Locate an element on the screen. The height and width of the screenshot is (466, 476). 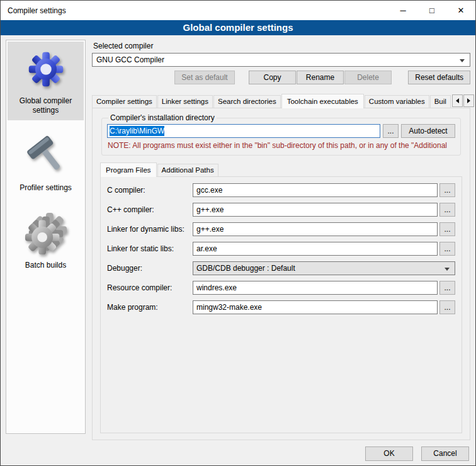
sidebar-item-global-compiler-settings: Global compiler settings is located at coordinates (45, 81).